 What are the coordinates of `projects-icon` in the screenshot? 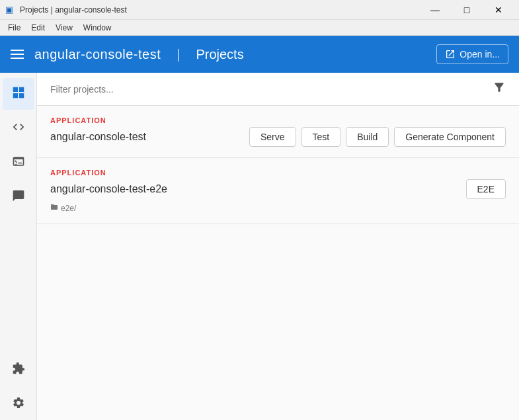 It's located at (19, 94).